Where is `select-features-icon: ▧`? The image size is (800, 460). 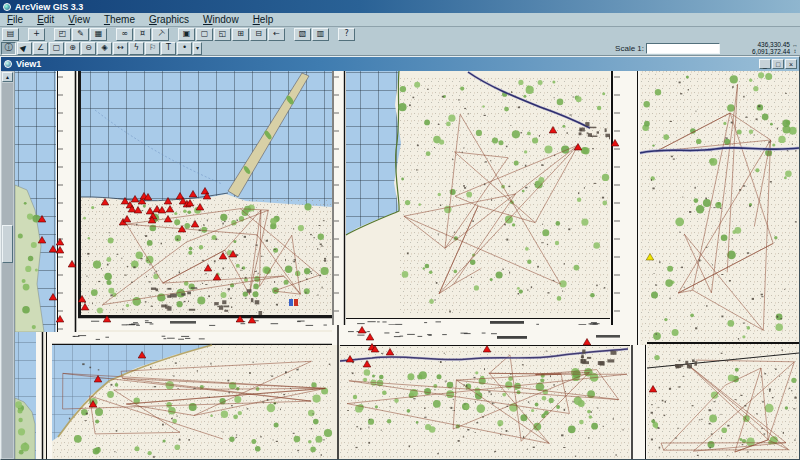 select-features-icon: ▧ is located at coordinates (303, 34).